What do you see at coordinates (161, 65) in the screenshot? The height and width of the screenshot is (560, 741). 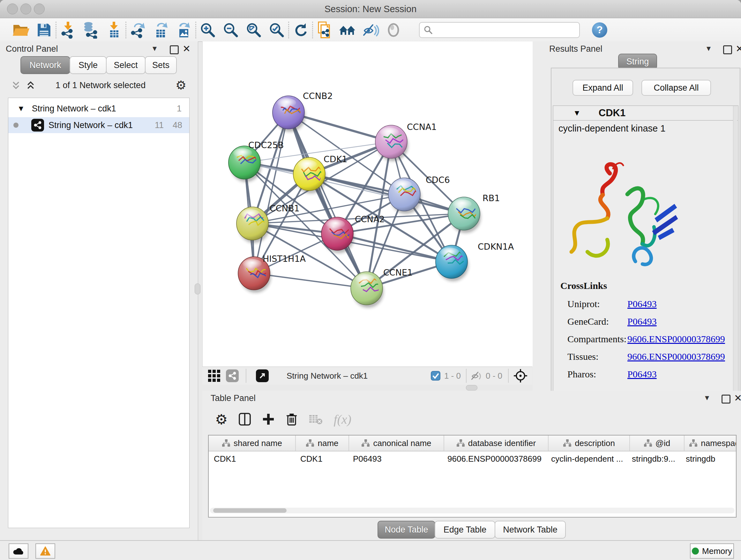 I see `tab-sets: Sets` at bounding box center [161, 65].